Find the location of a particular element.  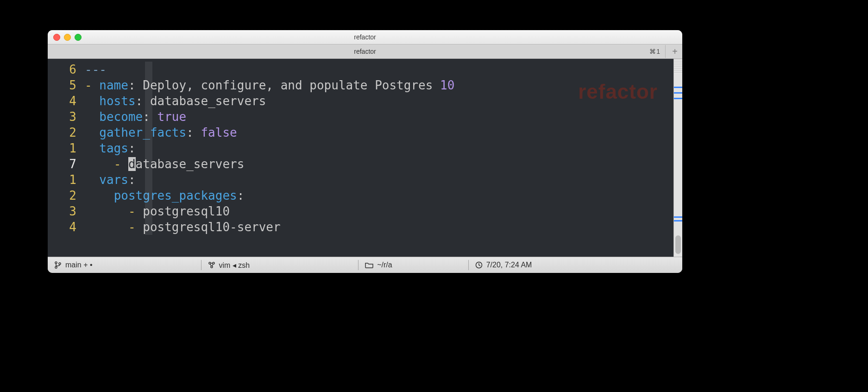

tab-active: refactor is located at coordinates (365, 51).